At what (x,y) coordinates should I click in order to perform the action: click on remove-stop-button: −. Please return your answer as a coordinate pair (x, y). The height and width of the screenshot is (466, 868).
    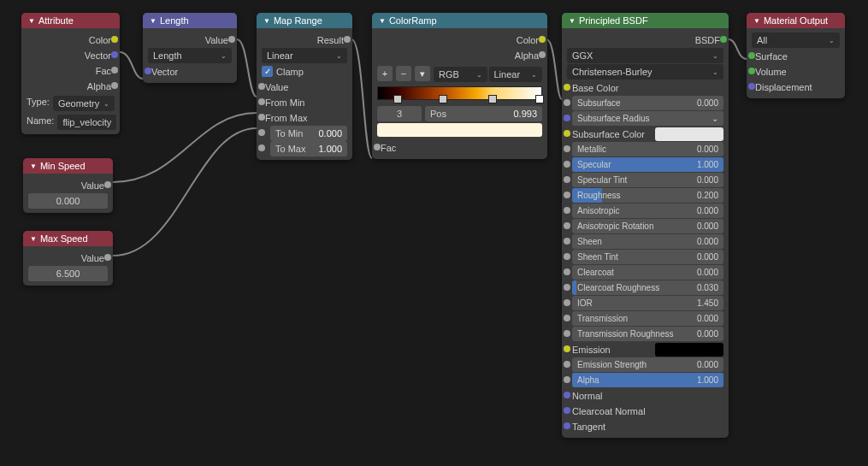
    Looking at the image, I should click on (404, 74).